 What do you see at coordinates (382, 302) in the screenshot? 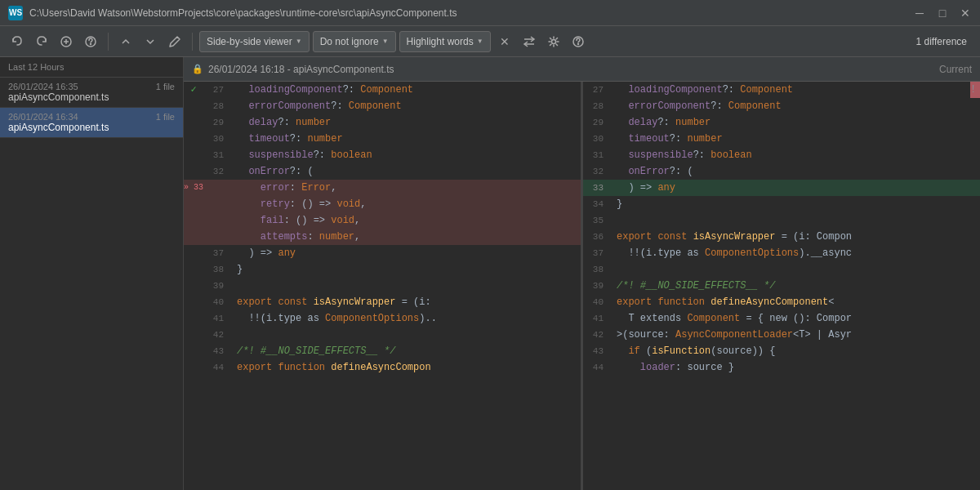
I see `table-row: 40 export const isAsyncWrapper = (i:` at bounding box center [382, 302].